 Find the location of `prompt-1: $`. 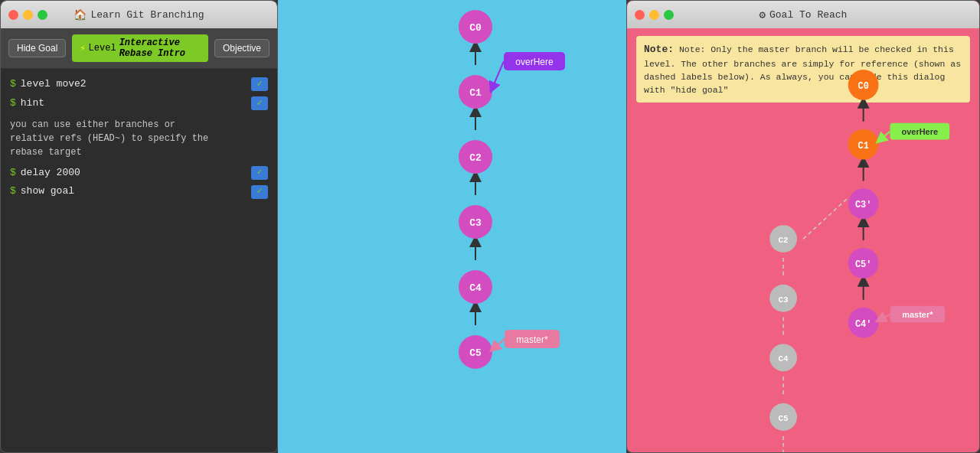

prompt-1: $ is located at coordinates (13, 84).